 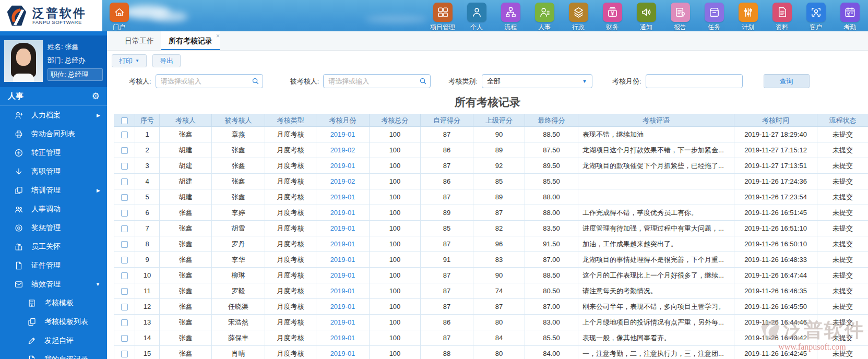 What do you see at coordinates (816, 17) in the screenshot?
I see `topnav-item-person-frame: 客户` at bounding box center [816, 17].